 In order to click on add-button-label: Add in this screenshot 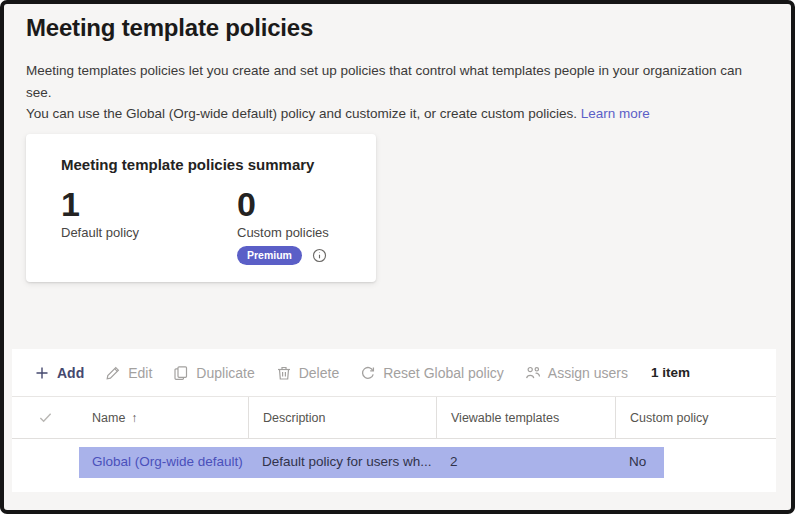, I will do `click(70, 373)`.